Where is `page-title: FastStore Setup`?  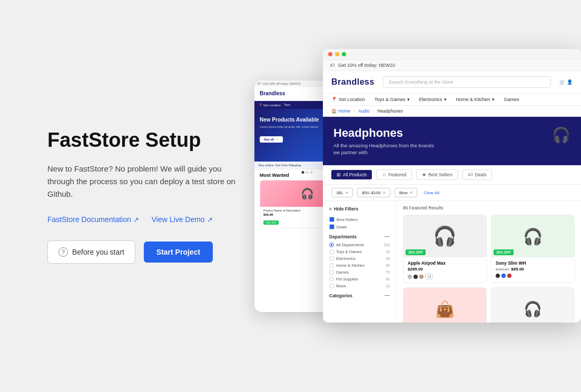 page-title: FastStore Setup is located at coordinates (155, 140).